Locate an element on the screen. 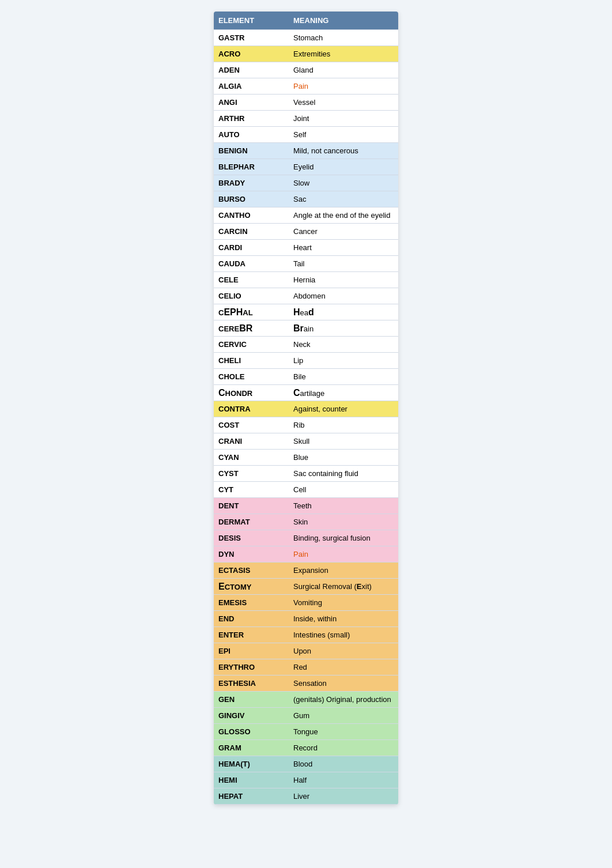 Image resolution: width=612 pixels, height=868 pixels. meaning-header: MEANING is located at coordinates (343, 21).